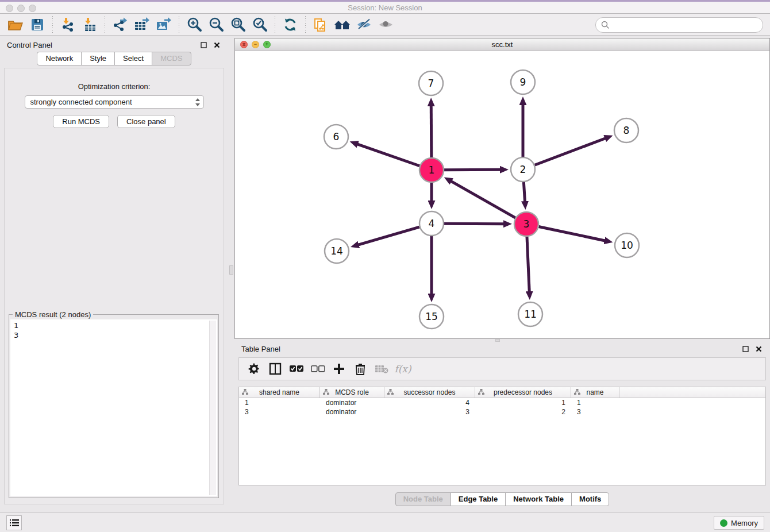 This screenshot has width=770, height=532. Describe the element at coordinates (245, 392) in the screenshot. I see `column-type-icon` at that location.